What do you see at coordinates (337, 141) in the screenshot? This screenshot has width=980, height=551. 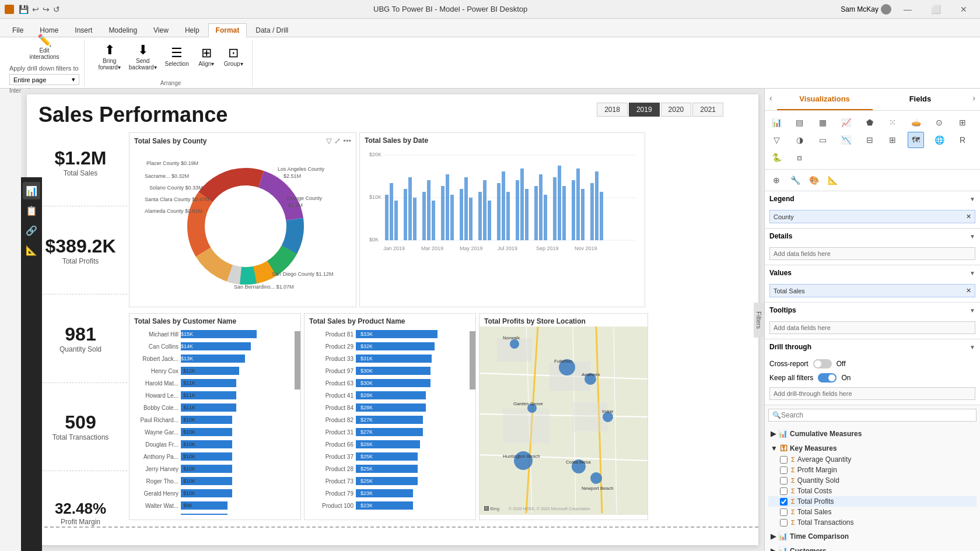 I see `focus-icon: ⤢` at bounding box center [337, 141].